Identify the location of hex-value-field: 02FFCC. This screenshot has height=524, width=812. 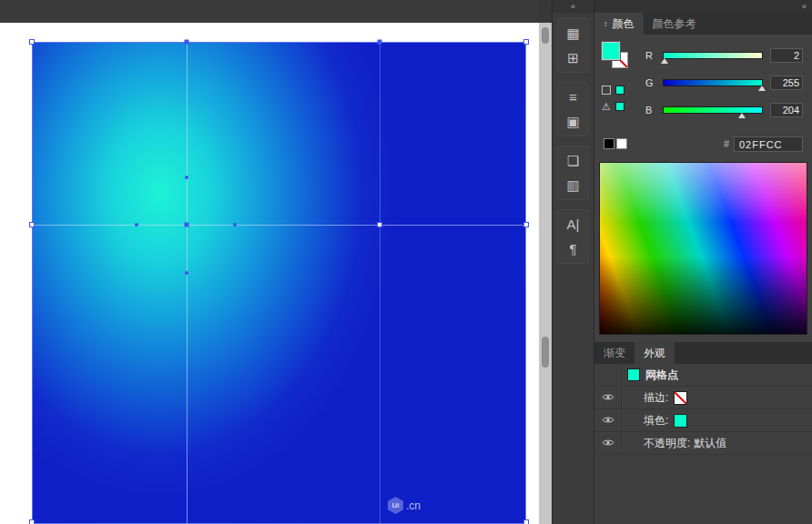
(768, 144).